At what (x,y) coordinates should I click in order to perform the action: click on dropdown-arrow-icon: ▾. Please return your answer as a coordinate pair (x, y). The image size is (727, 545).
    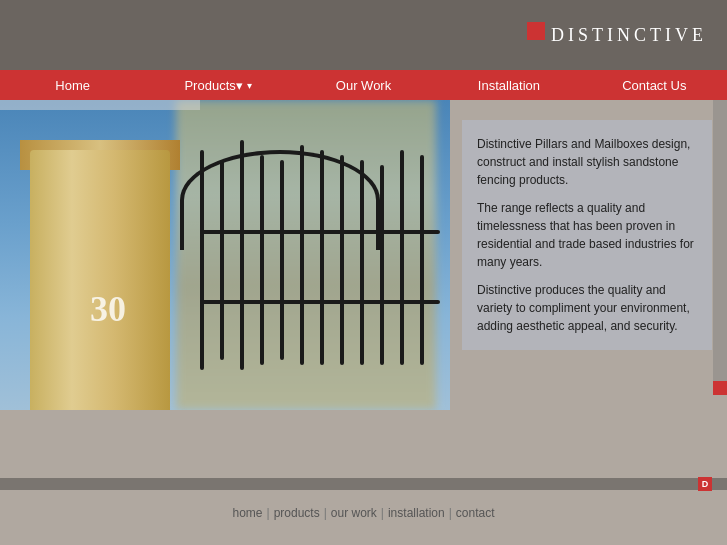
    Looking at the image, I should click on (240, 86).